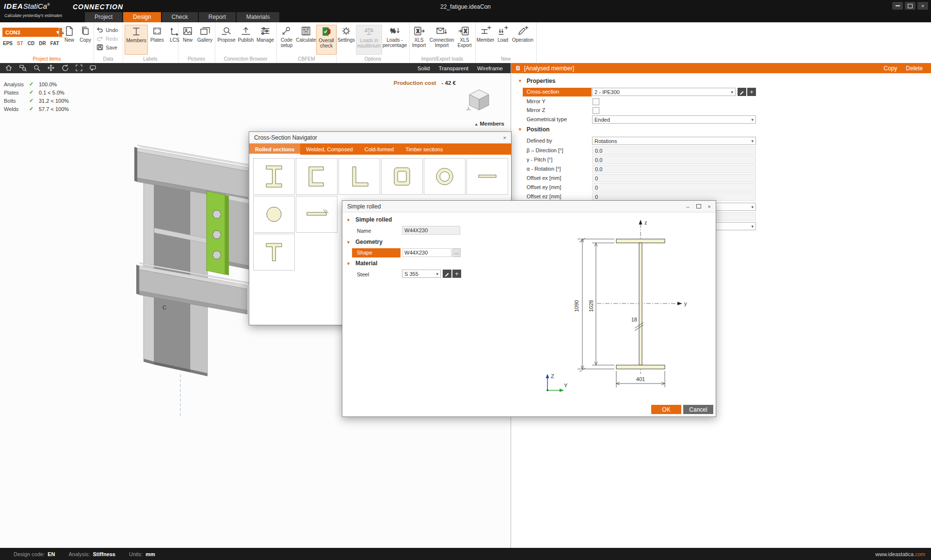  What do you see at coordinates (65, 68) in the screenshot?
I see `rotate-icon` at bounding box center [65, 68].